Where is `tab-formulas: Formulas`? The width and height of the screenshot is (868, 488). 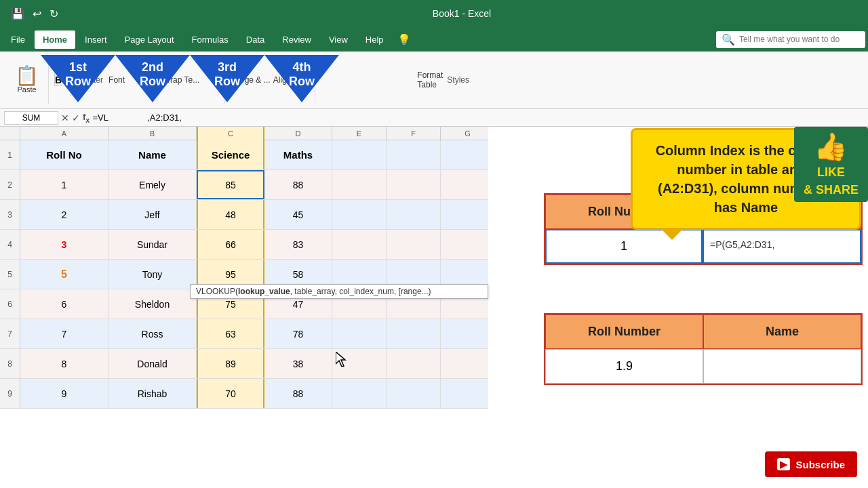
tab-formulas: Formulas is located at coordinates (210, 39).